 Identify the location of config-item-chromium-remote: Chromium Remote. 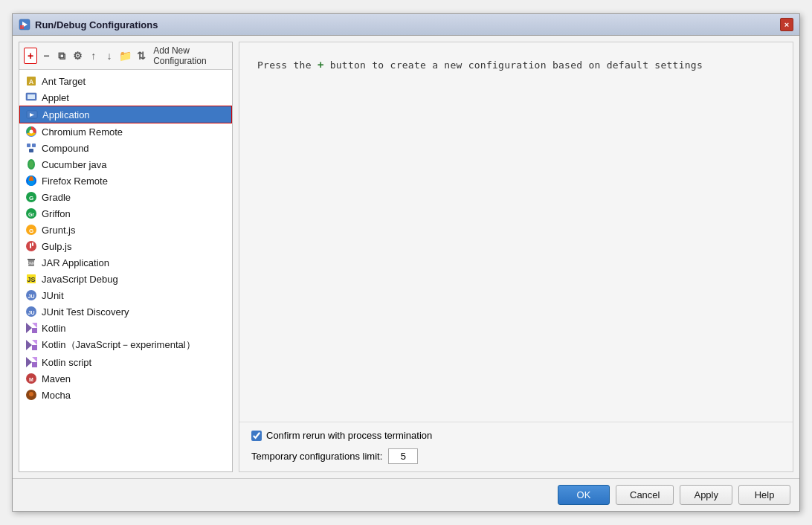
(126, 132).